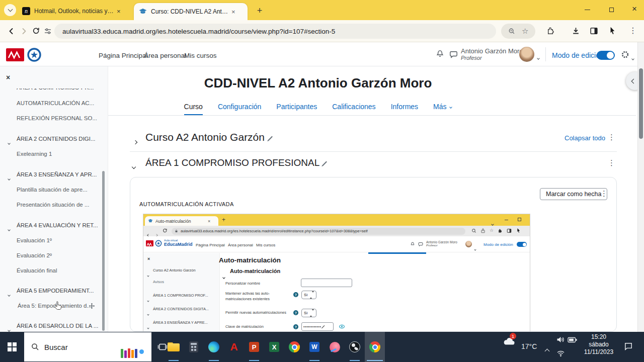 Image resolution: width=644 pixels, height=362 pixels. I want to click on nav-pagina-principal: Página Principal, so click(123, 55).